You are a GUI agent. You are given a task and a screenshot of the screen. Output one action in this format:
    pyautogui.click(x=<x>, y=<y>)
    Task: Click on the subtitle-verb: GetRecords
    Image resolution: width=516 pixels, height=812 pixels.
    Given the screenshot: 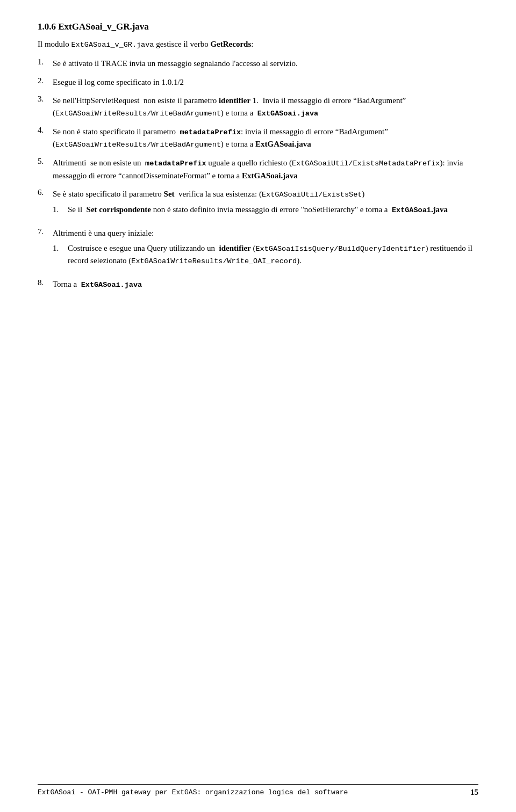 What is the action you would take?
    pyautogui.click(x=231, y=44)
    